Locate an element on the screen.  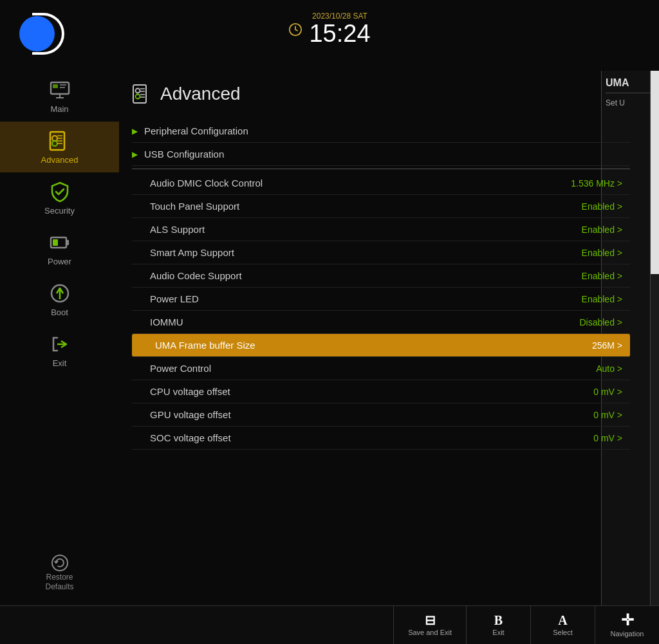
sidebar: Main Advanced Security Power is located at coordinates (59, 338).